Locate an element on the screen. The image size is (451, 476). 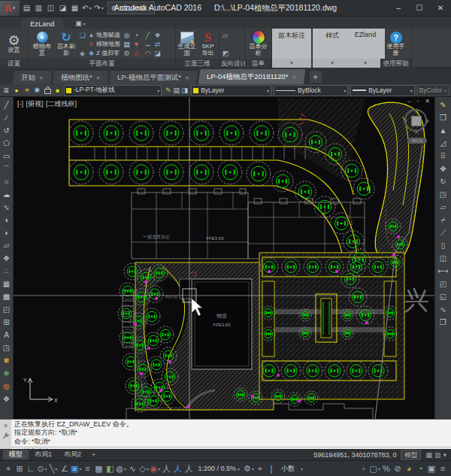
workspace-switcher: ⚙ EZLAND ▾ is located at coordinates (131, 8).